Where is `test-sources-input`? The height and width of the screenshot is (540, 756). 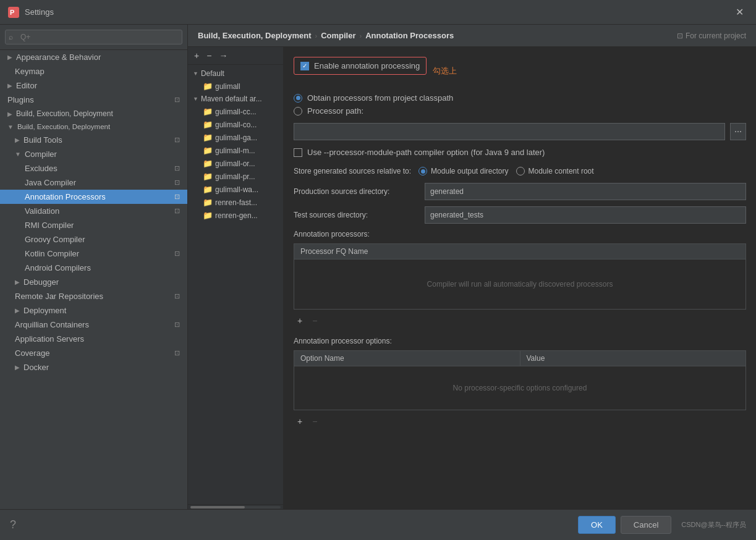
test-sources-input is located at coordinates (585, 215).